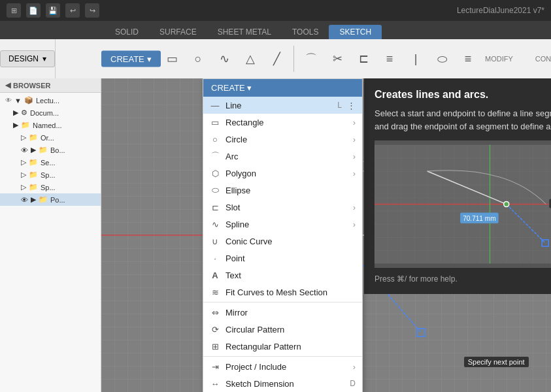 This screenshot has width=551, height=392. I want to click on menu-item-polygon: ⬡ Polygon ›, so click(282, 173).